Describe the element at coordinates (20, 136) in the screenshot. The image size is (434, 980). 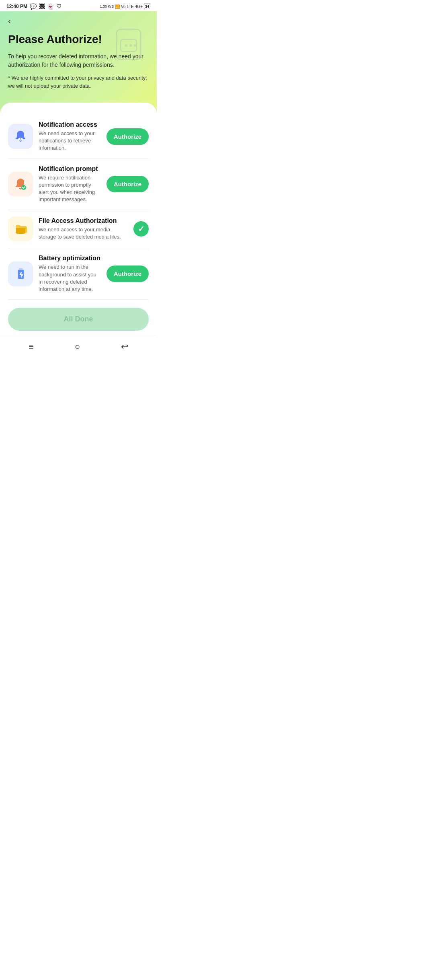
I see `bell-eye-icon` at that location.